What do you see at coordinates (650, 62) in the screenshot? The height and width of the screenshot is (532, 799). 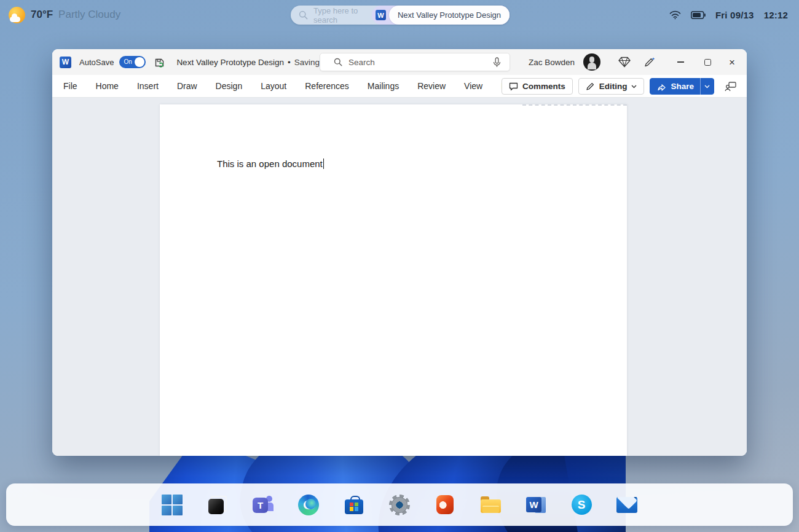 I see `pen-sparkle-icon` at bounding box center [650, 62].